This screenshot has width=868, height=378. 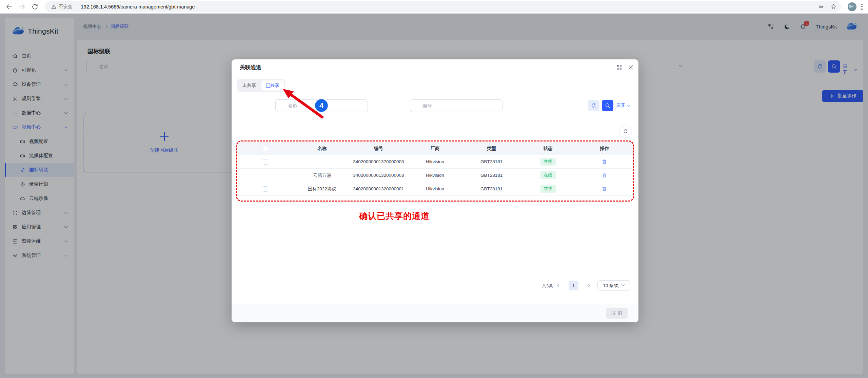 What do you see at coordinates (608, 106) in the screenshot?
I see `search-icon` at bounding box center [608, 106].